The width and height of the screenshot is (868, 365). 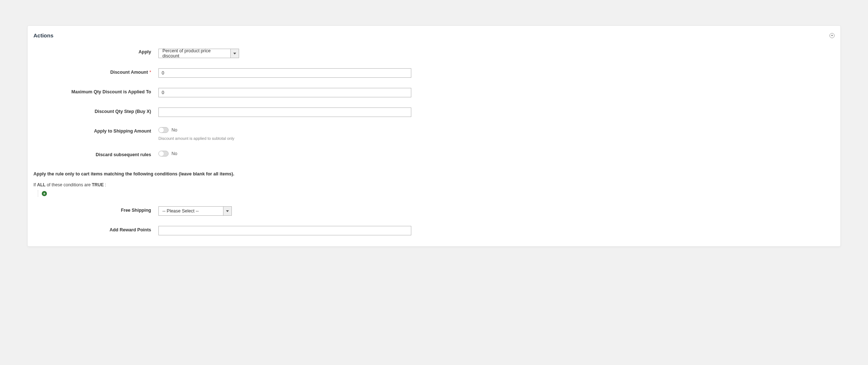 I want to click on cond-mid: of these conditions are, so click(x=68, y=185).